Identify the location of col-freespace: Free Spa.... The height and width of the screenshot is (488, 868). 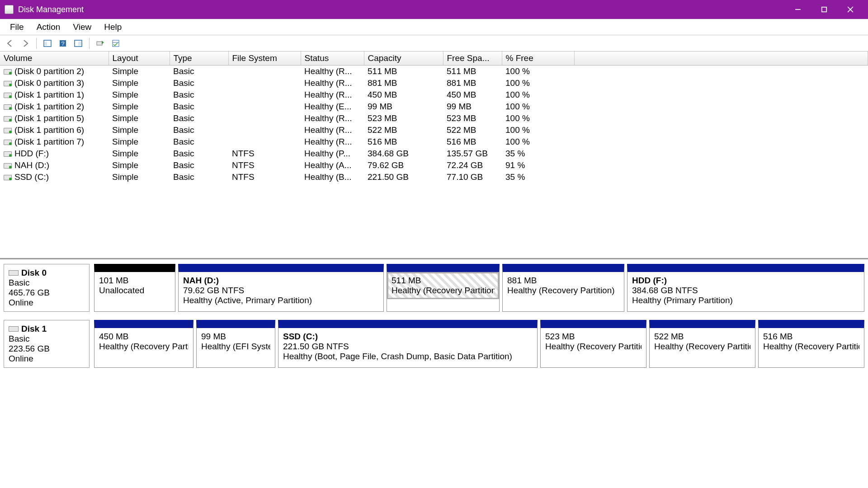
(472, 59).